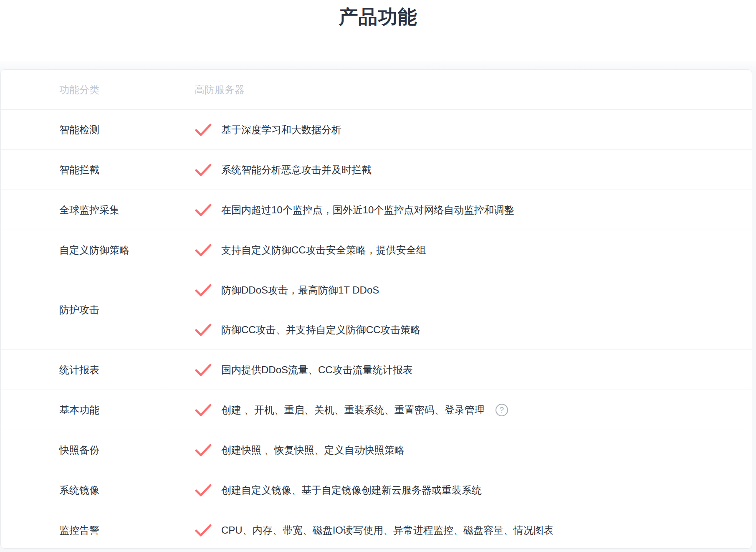 The height and width of the screenshot is (552, 756). I want to click on table-row: 自定义防御策略支持自定义防御CC攻击安全策略，提供安全组, so click(377, 250).